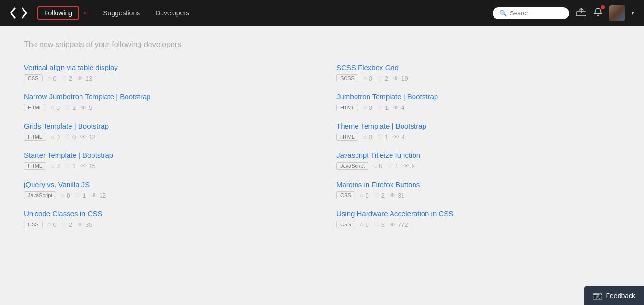 The image size is (644, 305). I want to click on snippet-title: jQuery vs. Vanilla JS, so click(166, 184).